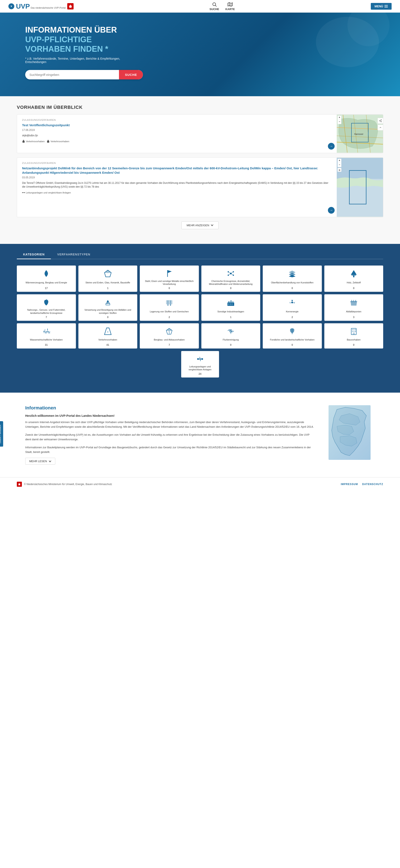  I want to click on building-icon, so click(24, 142).